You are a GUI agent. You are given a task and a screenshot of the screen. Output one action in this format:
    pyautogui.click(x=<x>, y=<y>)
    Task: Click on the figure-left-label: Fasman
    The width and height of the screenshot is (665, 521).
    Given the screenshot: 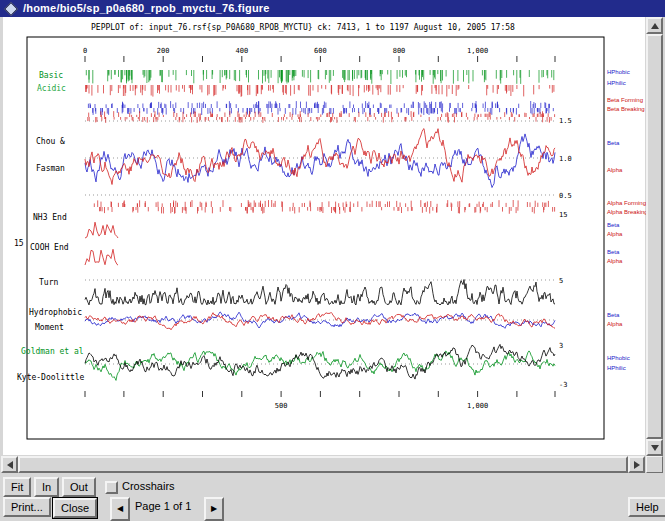 What is the action you would take?
    pyautogui.click(x=50, y=168)
    